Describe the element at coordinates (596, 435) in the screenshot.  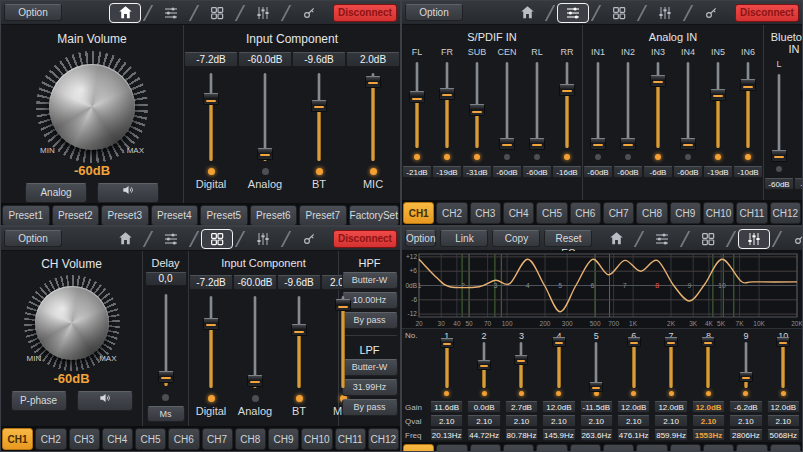
I see `eq-freq-value: 263.6Hz` at that location.